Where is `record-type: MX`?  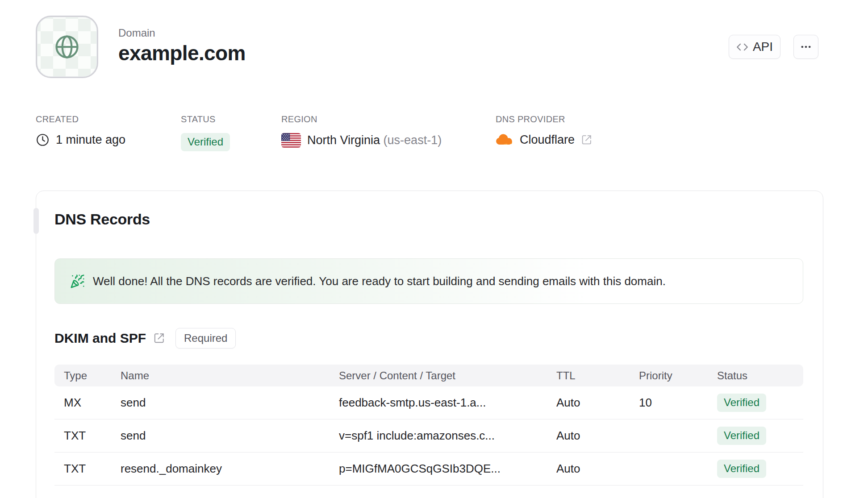 record-type: MX is located at coordinates (88, 403).